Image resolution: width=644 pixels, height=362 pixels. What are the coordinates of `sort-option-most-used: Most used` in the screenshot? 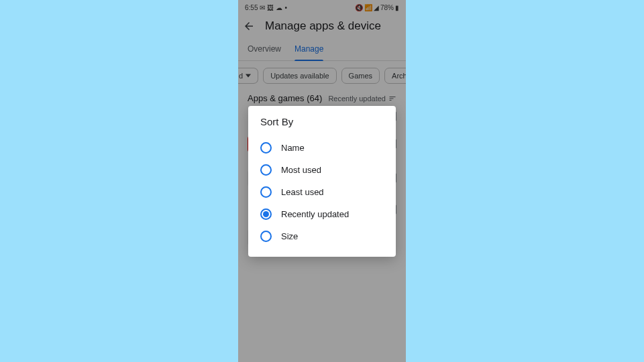 It's located at (322, 170).